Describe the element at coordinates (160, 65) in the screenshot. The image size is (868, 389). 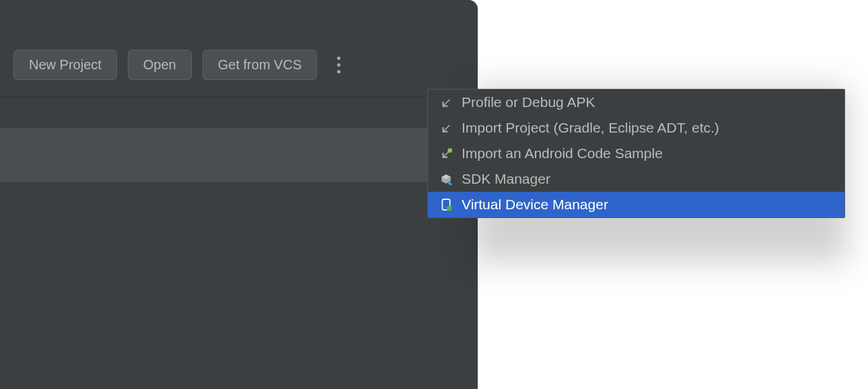
I see `open-button: Open` at that location.